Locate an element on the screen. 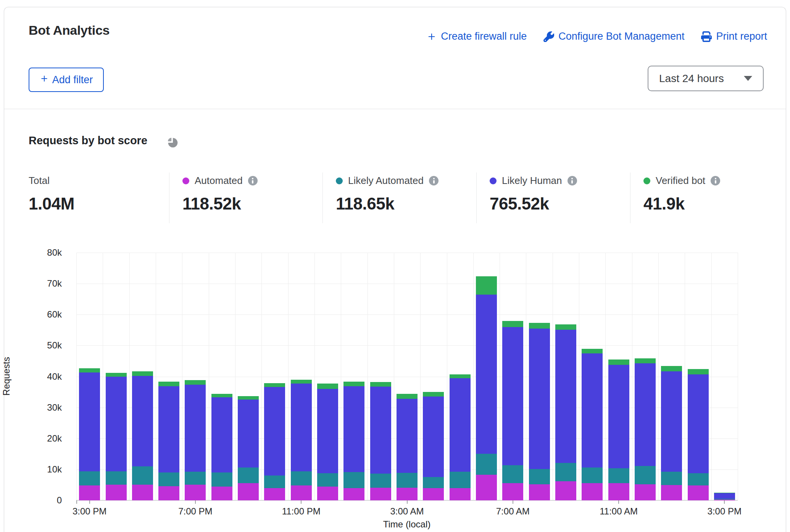 This screenshot has width=790, height=532. add-filter-button: Add filter is located at coordinates (66, 80).